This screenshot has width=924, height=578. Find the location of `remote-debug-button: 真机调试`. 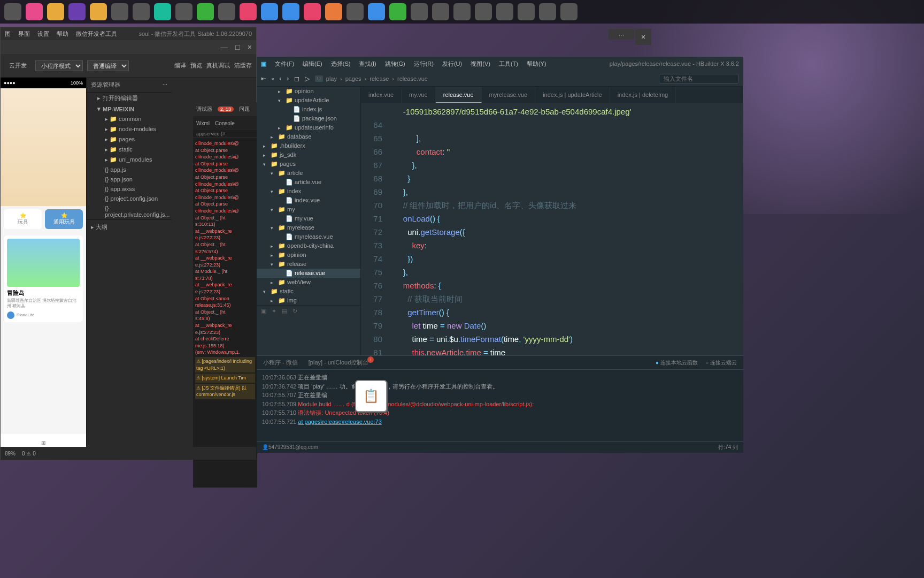

remote-debug-button: 真机调试 is located at coordinates (218, 65).